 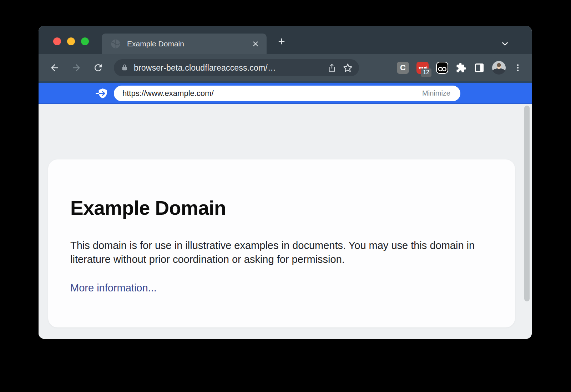 What do you see at coordinates (460, 68) in the screenshot?
I see `extensions-cluster: C 12` at bounding box center [460, 68].